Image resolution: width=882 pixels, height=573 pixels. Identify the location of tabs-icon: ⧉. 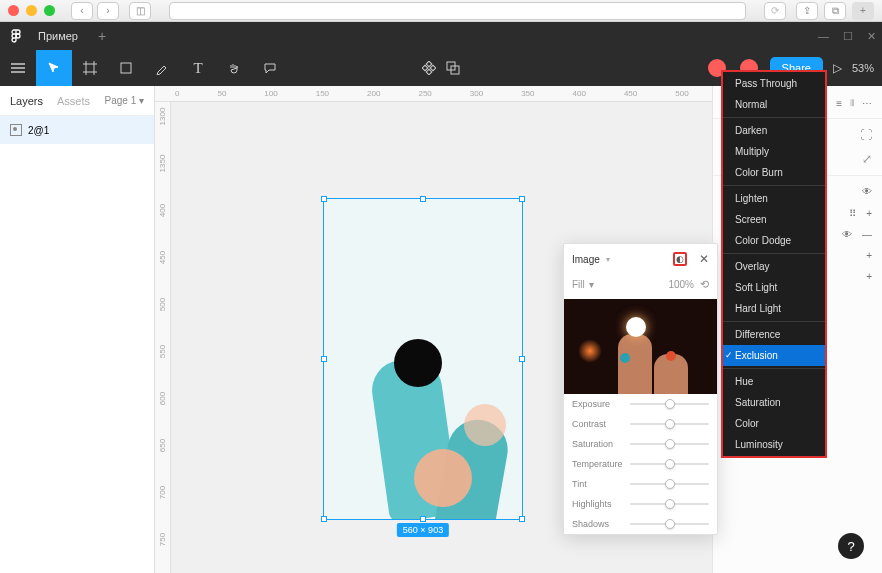
(835, 11).